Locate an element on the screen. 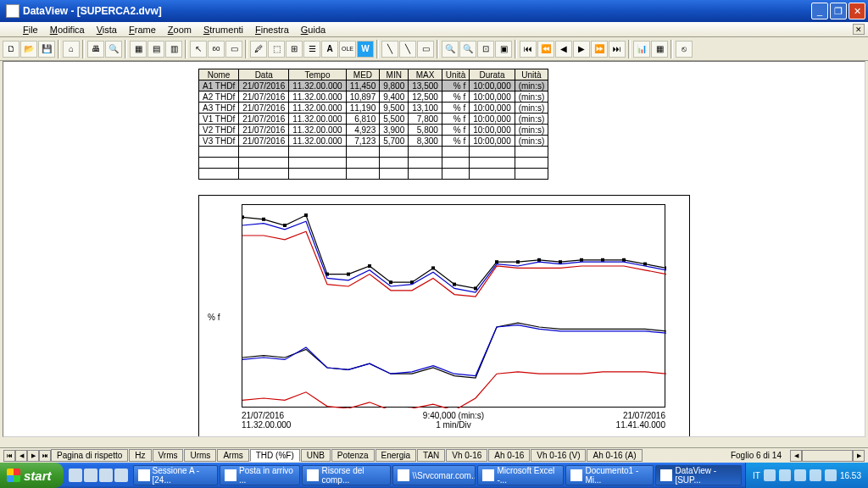 The image size is (868, 488). taskbar-item: Microsoft Excel -... is located at coordinates (520, 475).